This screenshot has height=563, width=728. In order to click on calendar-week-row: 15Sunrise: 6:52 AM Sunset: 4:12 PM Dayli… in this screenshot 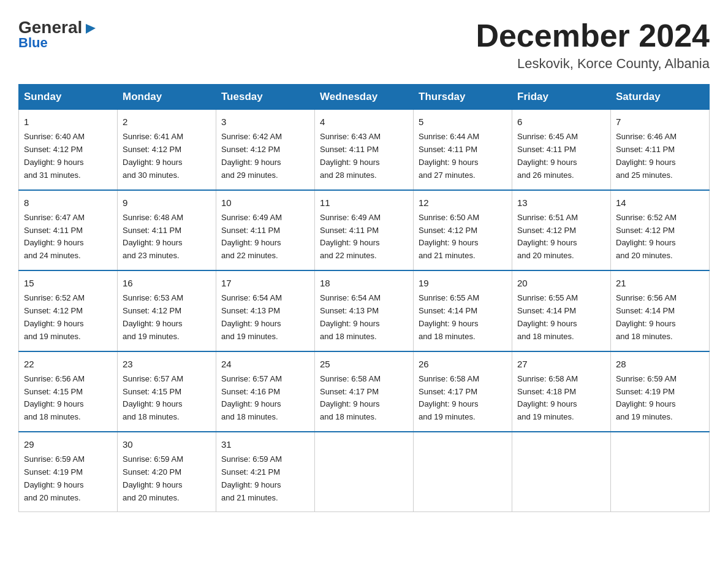, I will do `click(364, 310)`.